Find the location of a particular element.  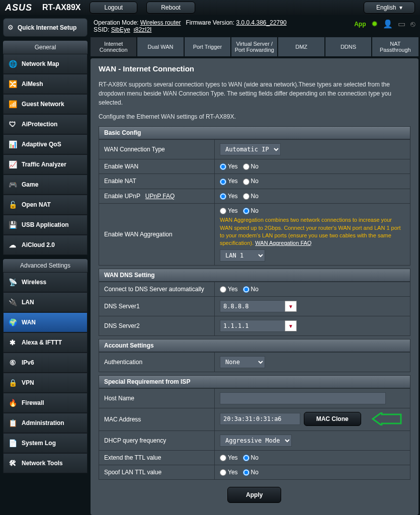

sidebar-item-wan: 🌍WAN is located at coordinates (45, 322).